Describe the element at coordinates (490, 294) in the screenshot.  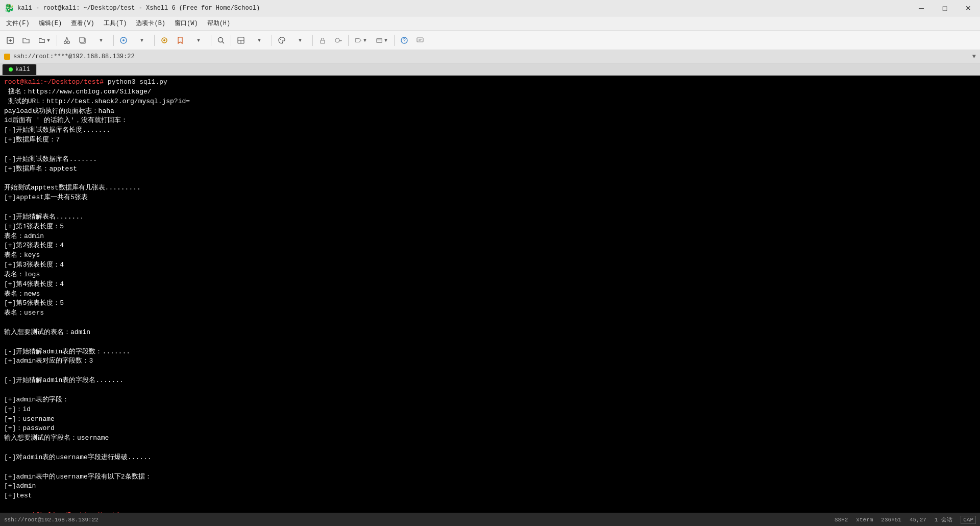
I see `terminal-line: 表名：news` at that location.